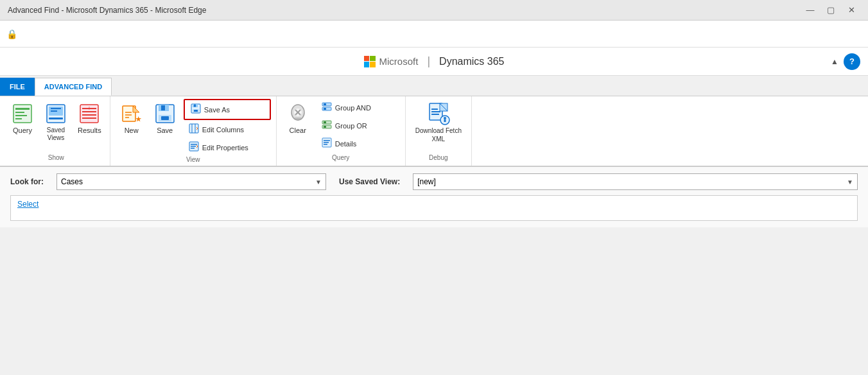 The height and width of the screenshot is (375, 868). Describe the element at coordinates (56, 122) in the screenshot. I see `saved-views-button: SavedViews` at that location.